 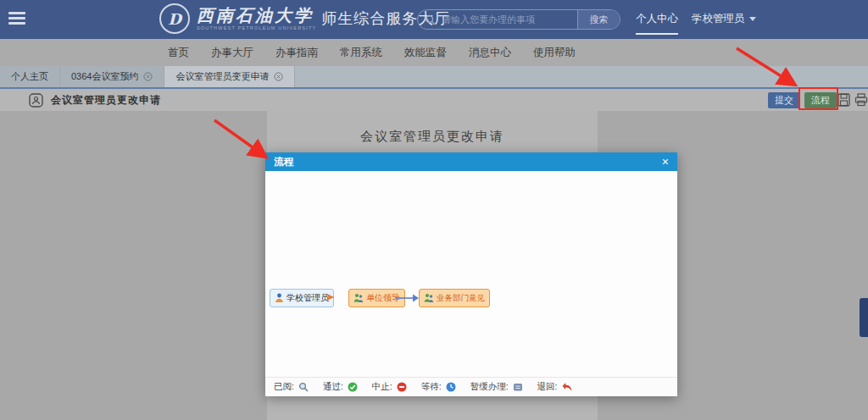 I want to click on legend-returned: 退回:, so click(x=555, y=387).